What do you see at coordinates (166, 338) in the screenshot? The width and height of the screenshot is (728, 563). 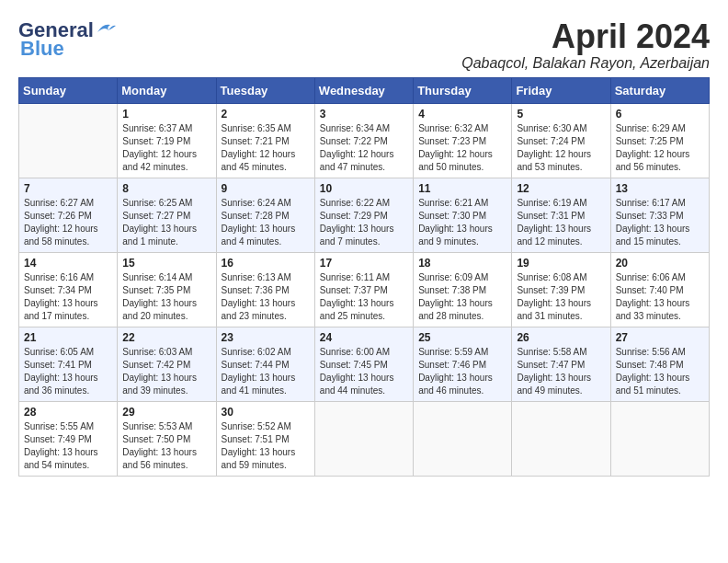 I see `day-number: 22` at bounding box center [166, 338].